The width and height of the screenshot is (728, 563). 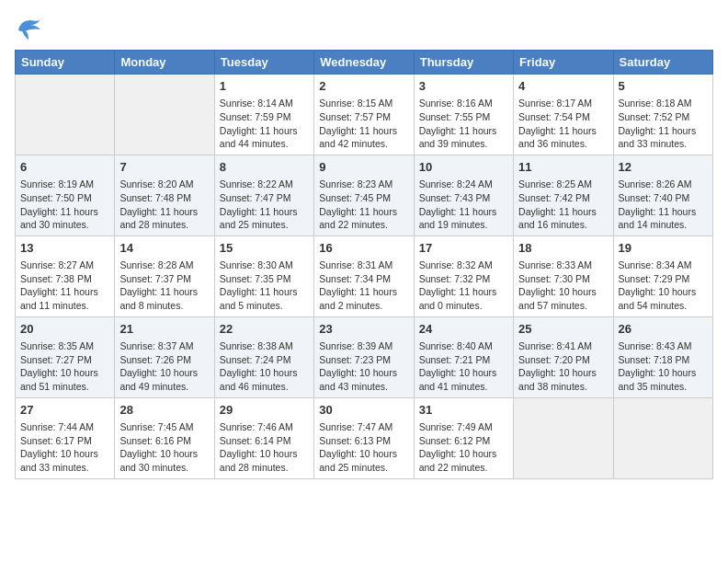 I want to click on day-number: 4, so click(x=563, y=86).